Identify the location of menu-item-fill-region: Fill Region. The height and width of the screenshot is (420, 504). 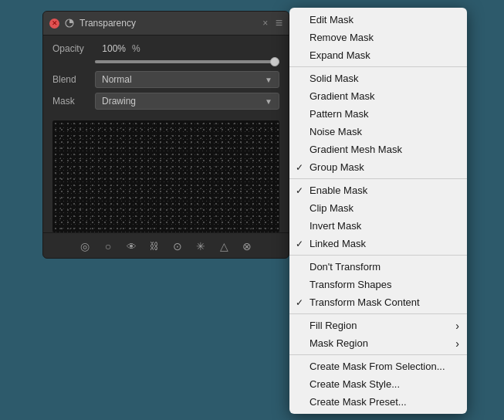
(378, 326).